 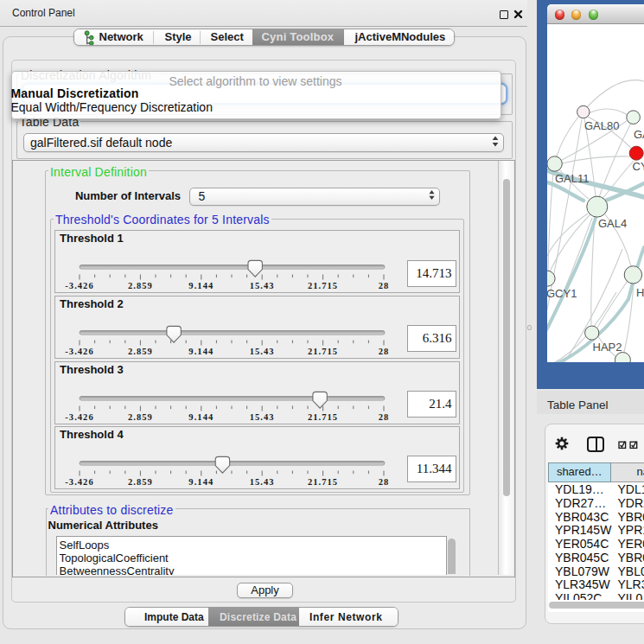 I want to click on svg-text: HAP2, so click(x=608, y=348).